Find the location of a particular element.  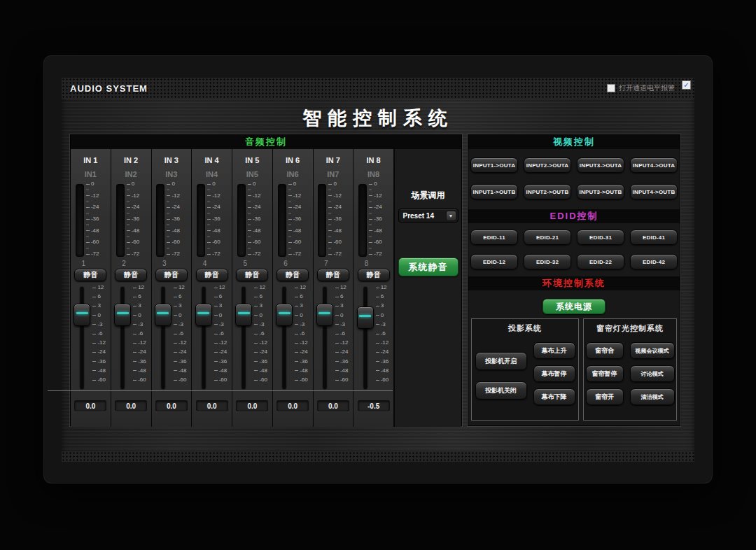

system-power-button: 系统电源 is located at coordinates (574, 306).